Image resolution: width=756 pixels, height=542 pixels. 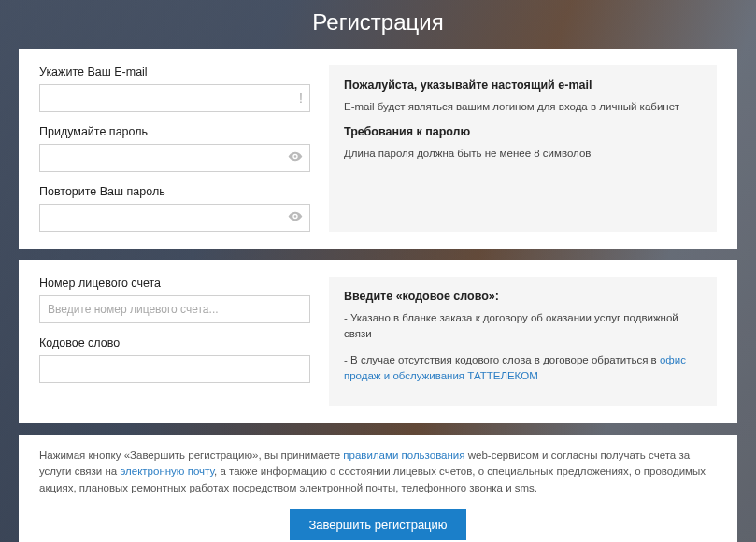 What do you see at coordinates (404, 455) in the screenshot?
I see `terms-link-rules: правилами пользования` at bounding box center [404, 455].